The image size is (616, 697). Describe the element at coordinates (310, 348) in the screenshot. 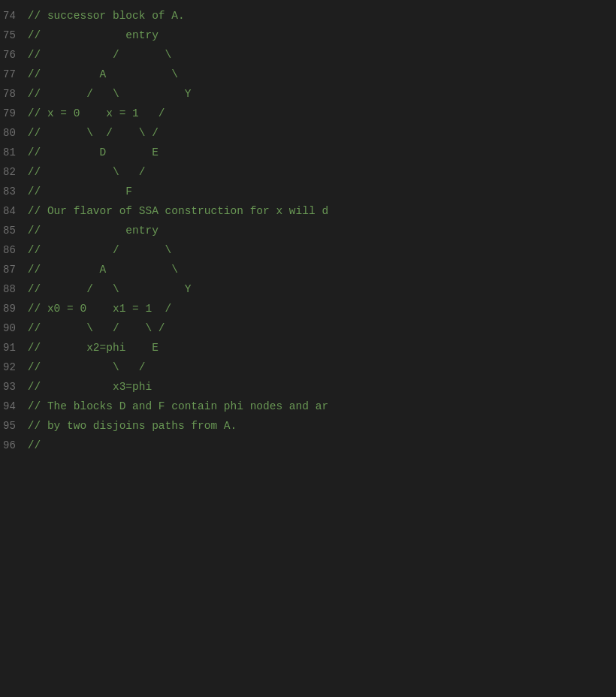

I see `table-row: 91// x2=phi E` at that location.